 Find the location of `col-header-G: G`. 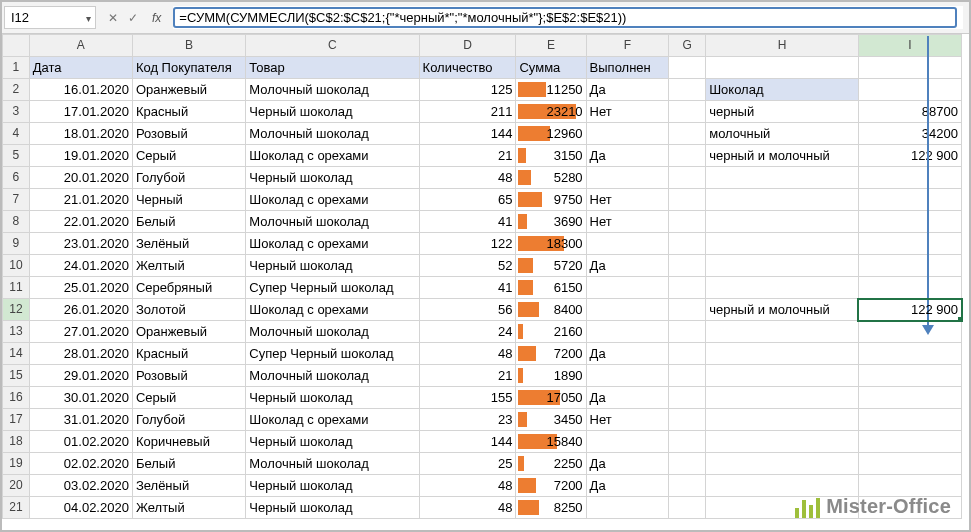

col-header-G: G is located at coordinates (688, 46).